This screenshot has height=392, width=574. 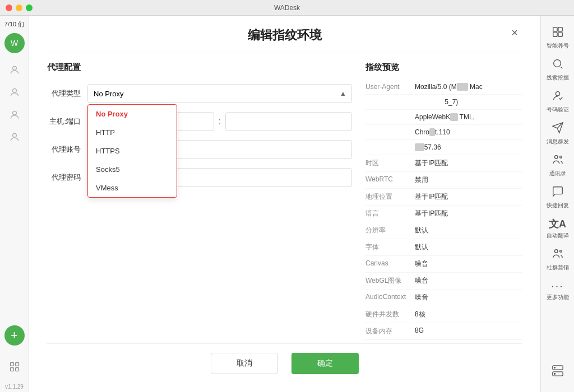 I want to click on add-account-button: +, so click(x=15, y=335).